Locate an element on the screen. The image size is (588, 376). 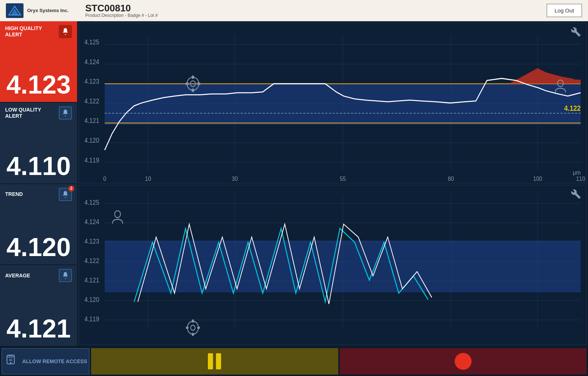
high-alert-value: 4.123 is located at coordinates (39, 85).